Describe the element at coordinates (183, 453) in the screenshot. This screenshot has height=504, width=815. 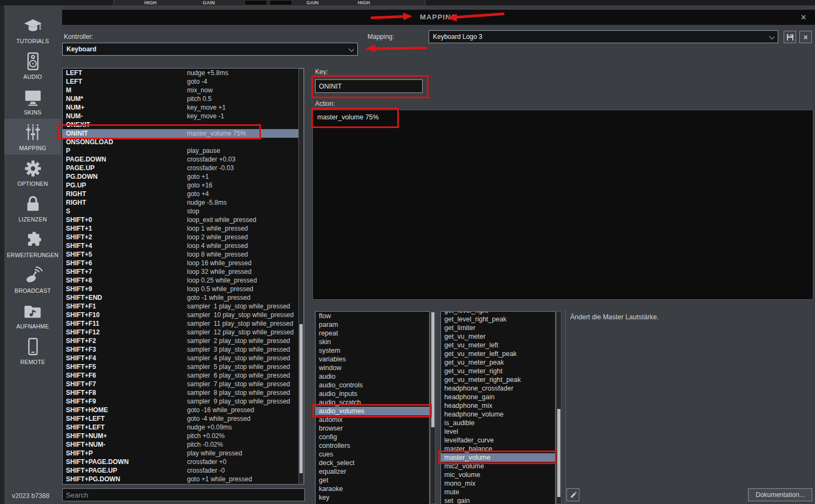
I see `mapping-row: SHIFT+Pplay while_pressed` at that location.